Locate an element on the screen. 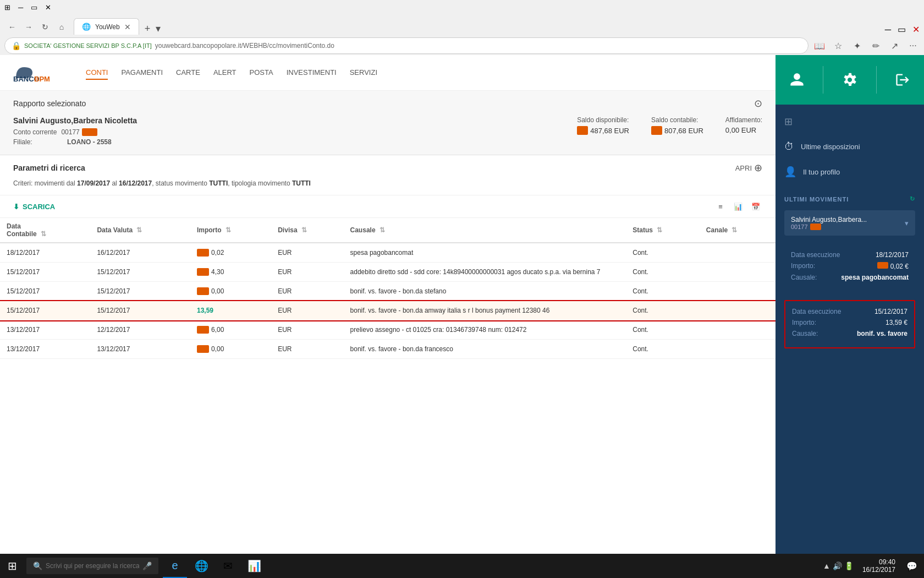 This screenshot has height=578, width=924. network-icon: ▲ is located at coordinates (827, 566).